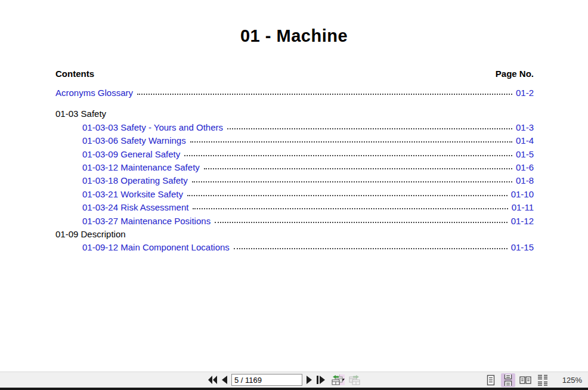  Describe the element at coordinates (212, 380) in the screenshot. I see `first-page-button` at that location.